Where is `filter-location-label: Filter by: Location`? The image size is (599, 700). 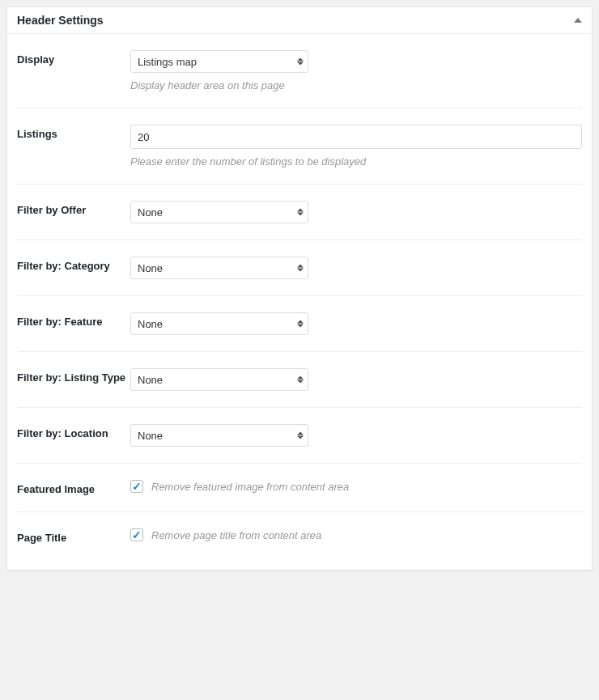
filter-location-label: Filter by: Location is located at coordinates (74, 432).